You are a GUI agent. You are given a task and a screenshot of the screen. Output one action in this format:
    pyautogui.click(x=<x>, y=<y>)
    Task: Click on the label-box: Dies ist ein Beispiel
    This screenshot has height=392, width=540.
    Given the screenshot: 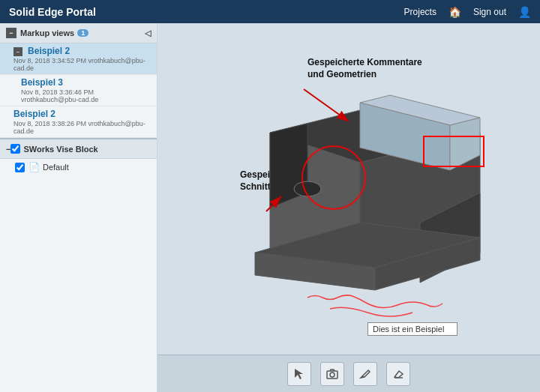 What is the action you would take?
    pyautogui.click(x=412, y=329)
    